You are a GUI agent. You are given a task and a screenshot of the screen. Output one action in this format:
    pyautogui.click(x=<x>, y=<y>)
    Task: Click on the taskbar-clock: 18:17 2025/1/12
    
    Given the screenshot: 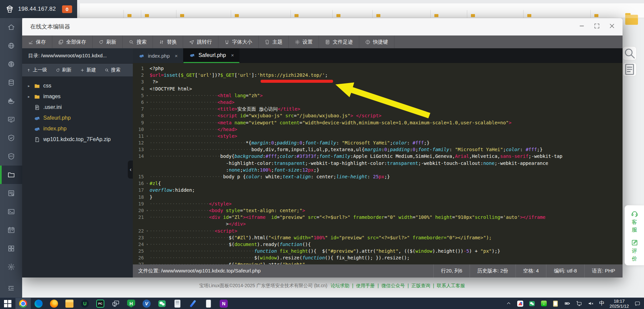 What is the action you would take?
    pyautogui.click(x=619, y=304)
    